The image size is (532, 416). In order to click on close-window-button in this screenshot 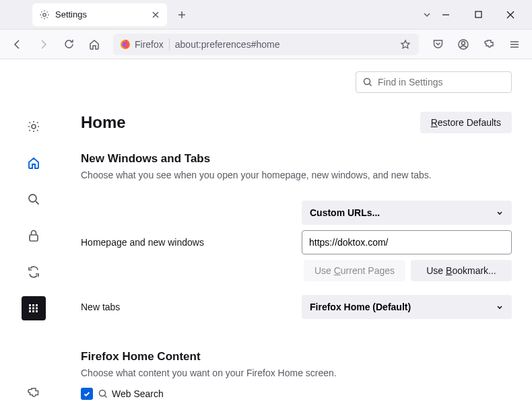, I will do `click(510, 15)`.